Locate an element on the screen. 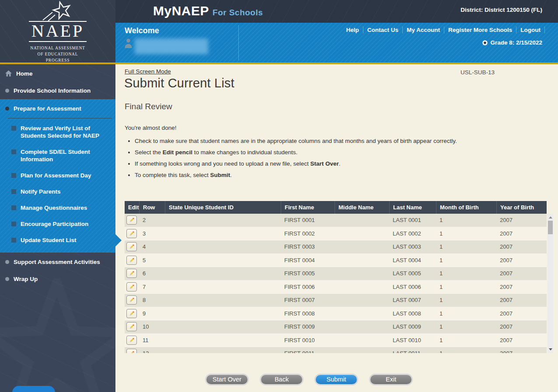  cell-row-number: 8 is located at coordinates (152, 300).